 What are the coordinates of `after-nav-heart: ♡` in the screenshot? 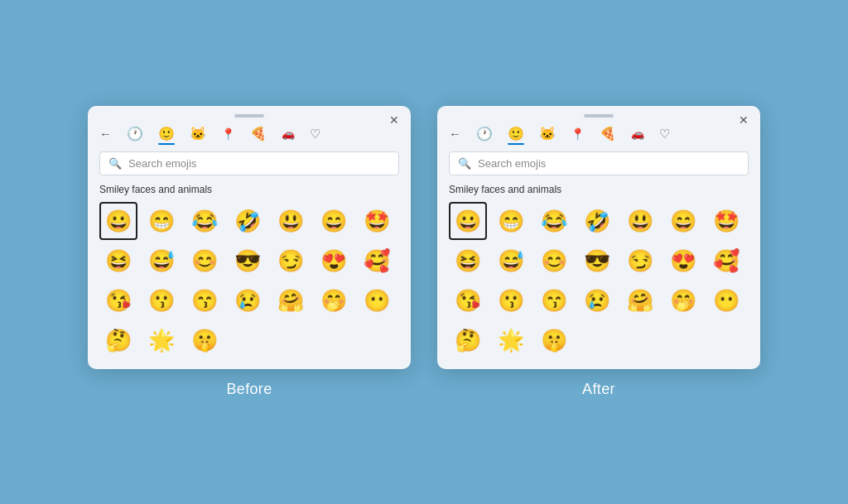 It's located at (664, 134).